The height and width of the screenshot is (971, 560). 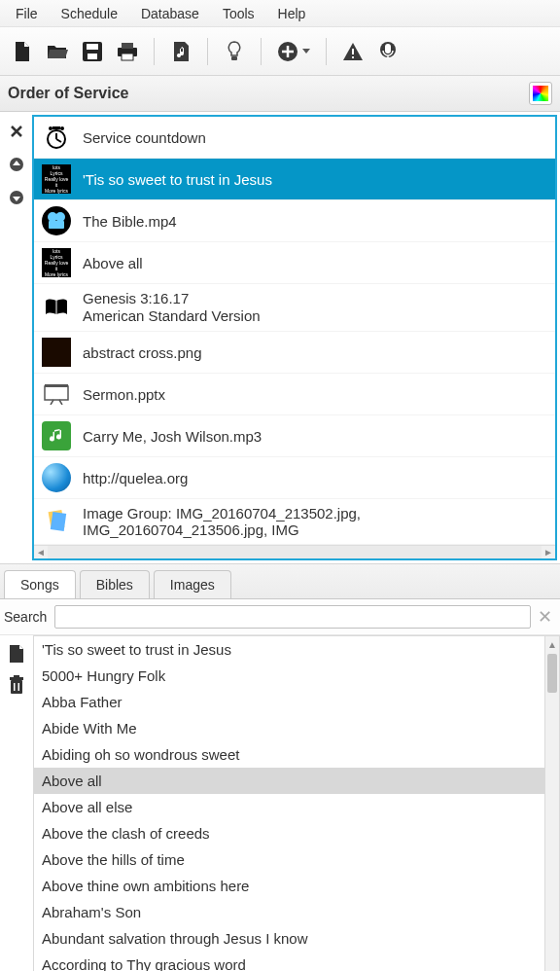 I want to click on music-note-button, so click(x=181, y=52).